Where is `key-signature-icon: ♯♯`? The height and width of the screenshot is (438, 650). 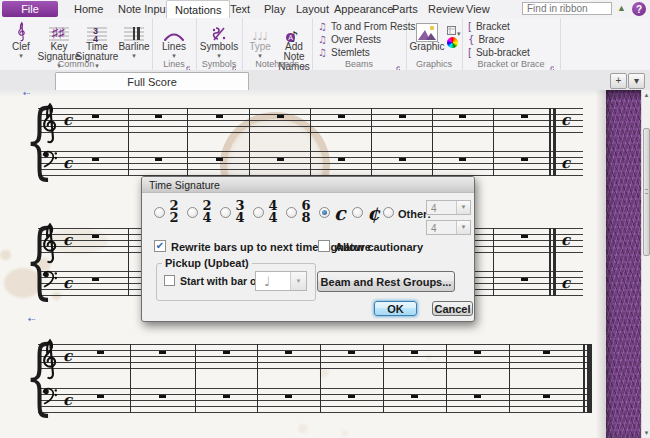
key-signature-icon: ♯♯ is located at coordinates (59, 31).